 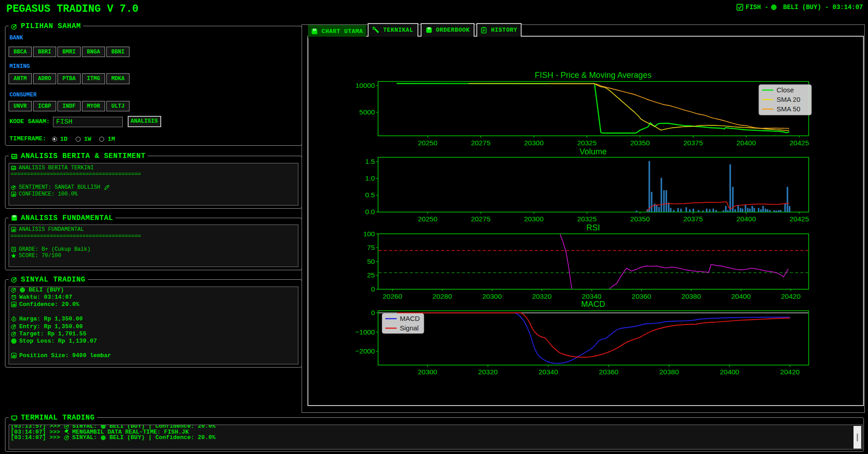 What do you see at coordinates (785, 90) in the screenshot?
I see `svg-text: Close` at bounding box center [785, 90].